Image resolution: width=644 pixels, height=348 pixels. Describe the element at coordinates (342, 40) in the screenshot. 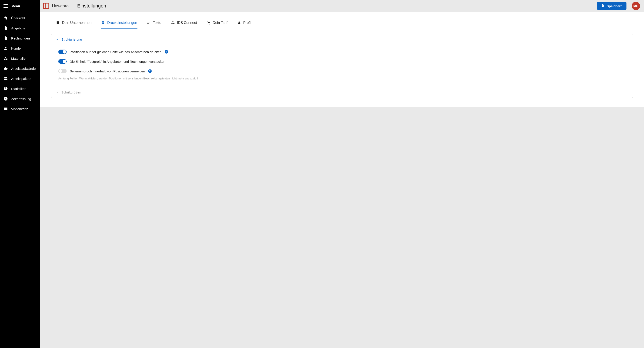

I see `panel-header-strukturierung: Strukturierung` at that location.